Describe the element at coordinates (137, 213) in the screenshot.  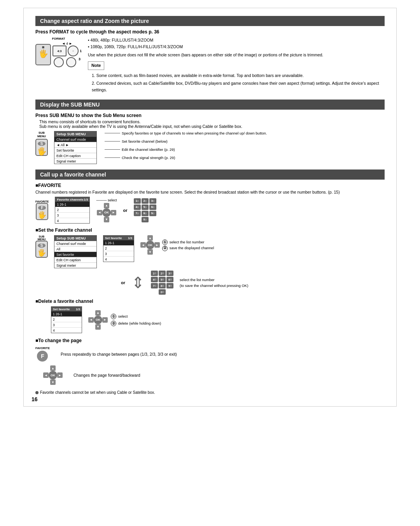
I see `num-7: 7☐` at that location.